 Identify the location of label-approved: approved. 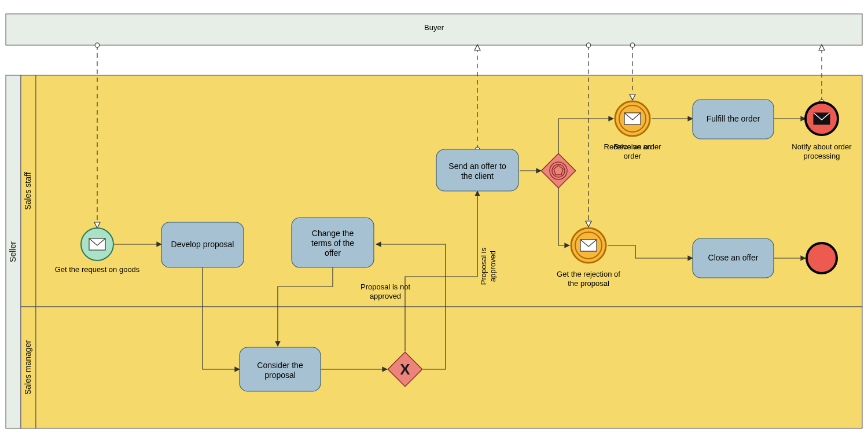
(493, 266).